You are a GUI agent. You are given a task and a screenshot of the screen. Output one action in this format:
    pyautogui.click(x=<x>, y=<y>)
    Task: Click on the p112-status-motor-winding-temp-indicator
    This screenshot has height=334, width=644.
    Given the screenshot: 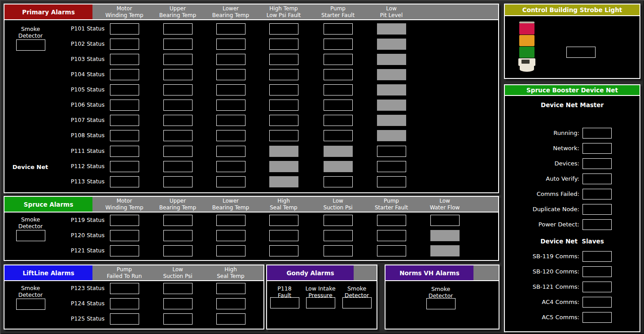 What is the action you would take?
    pyautogui.click(x=125, y=167)
    